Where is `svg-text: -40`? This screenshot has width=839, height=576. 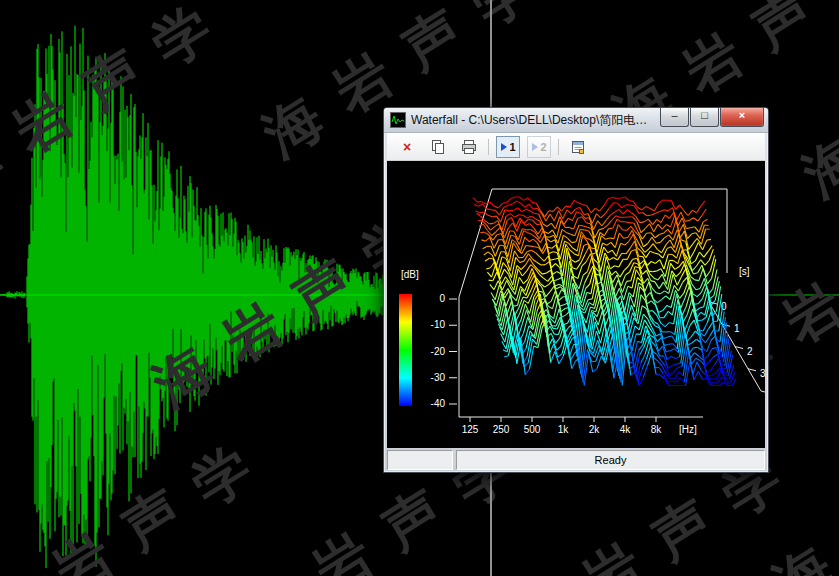
svg-text: -40 is located at coordinates (438, 404).